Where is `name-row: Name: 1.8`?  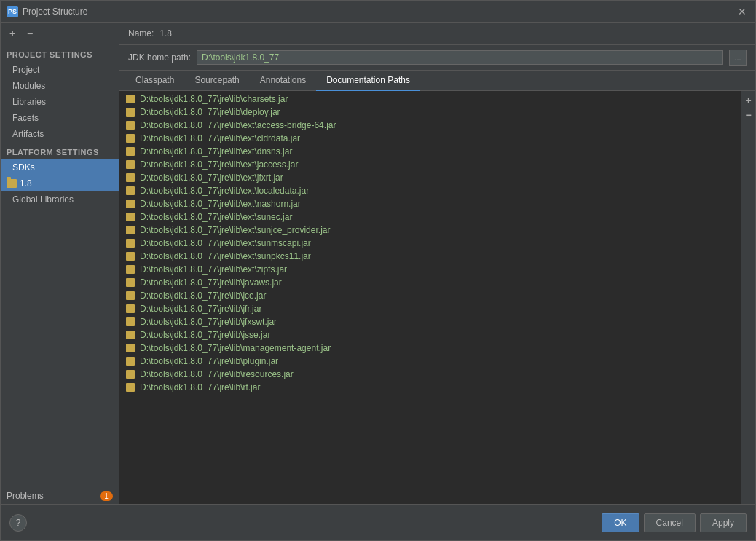 name-row: Name: 1.8 is located at coordinates (437, 33).